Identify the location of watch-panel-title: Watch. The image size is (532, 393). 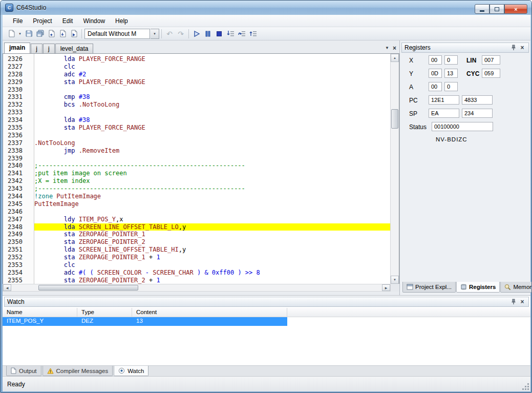
(258, 302).